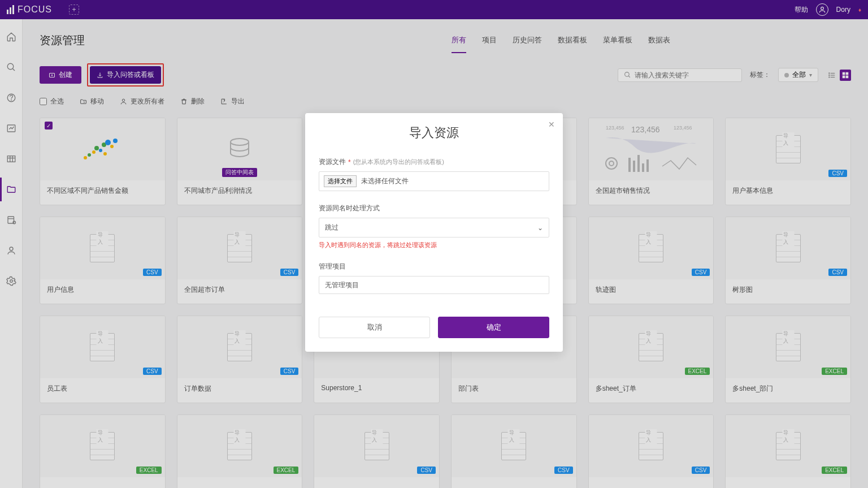  Describe the element at coordinates (434, 232) in the screenshot. I see `import-modal: ✕ 导入资源 资源文件* (您从本系统内导出的问答或看板) 选择文件 未选择任何…` at that location.